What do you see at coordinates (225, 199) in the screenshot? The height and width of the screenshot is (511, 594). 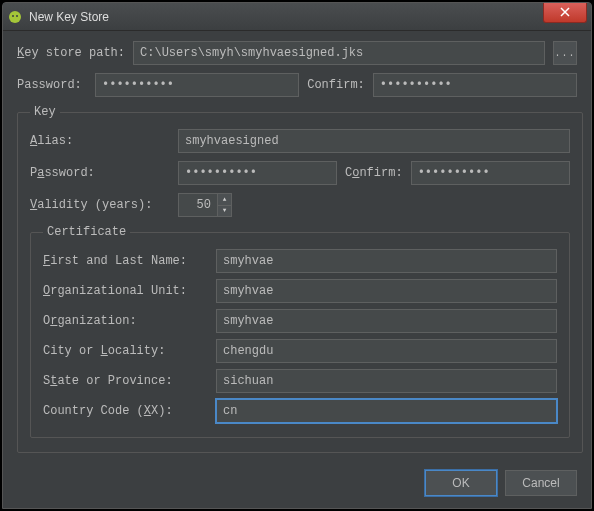 I see `spinner-up-icon: ▲` at bounding box center [225, 199].